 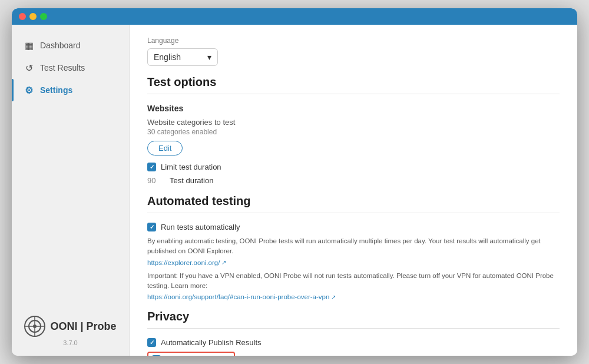 I want to click on test-duration-value: 90, so click(x=154, y=180).